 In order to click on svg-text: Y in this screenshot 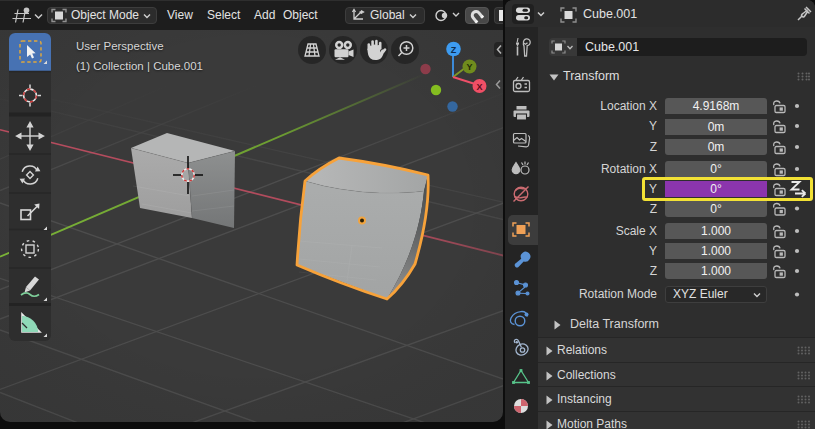, I will do `click(469, 67)`.